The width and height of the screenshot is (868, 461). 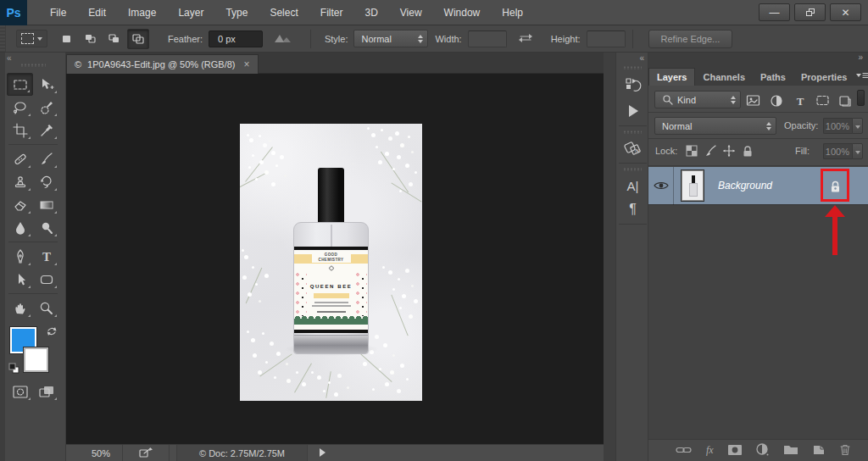 What do you see at coordinates (692, 151) in the screenshot?
I see `lock-transparent-pixels-icon` at bounding box center [692, 151].